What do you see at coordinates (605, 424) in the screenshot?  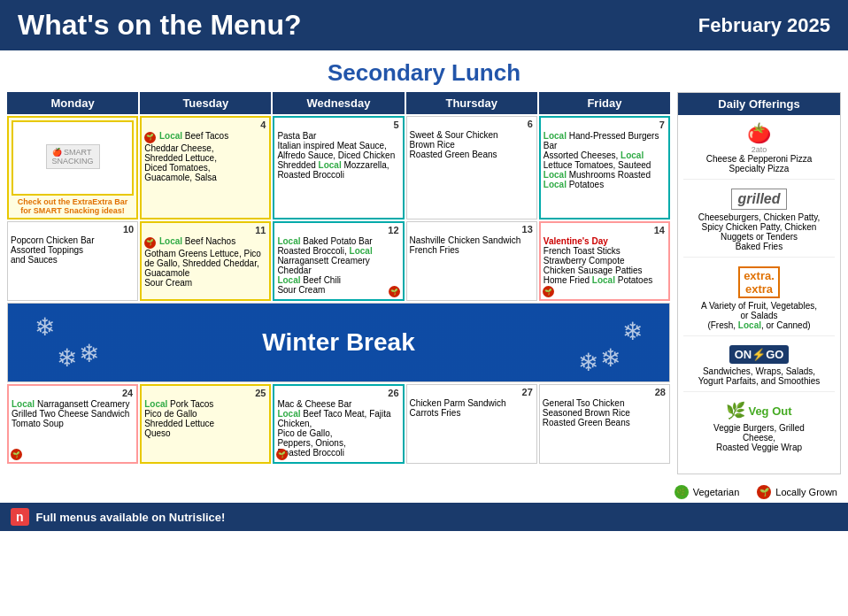 I see `day-cell-28: 28 General Tso ChickenSeasoned Brown Ric…` at bounding box center [605, 424].